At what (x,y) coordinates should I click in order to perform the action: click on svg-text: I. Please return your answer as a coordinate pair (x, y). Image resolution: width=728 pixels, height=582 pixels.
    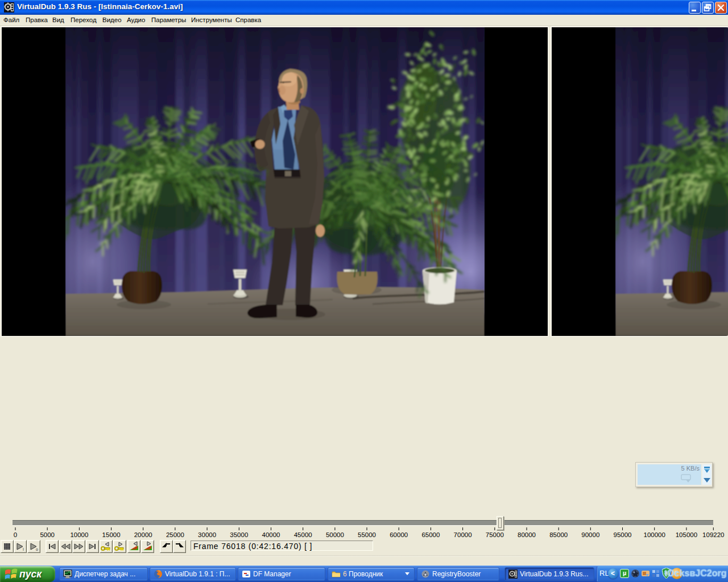
    Looking at the image, I should click on (23, 549).